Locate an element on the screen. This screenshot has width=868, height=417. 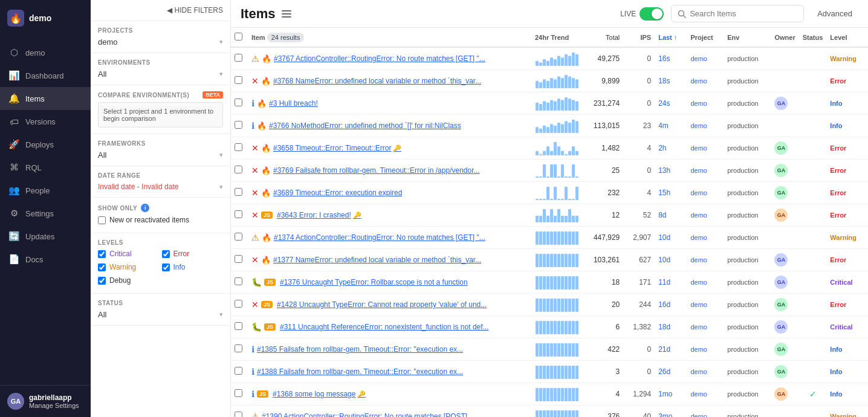
sidebar-item-versions: 🏷 Versions is located at coordinates (45, 121).